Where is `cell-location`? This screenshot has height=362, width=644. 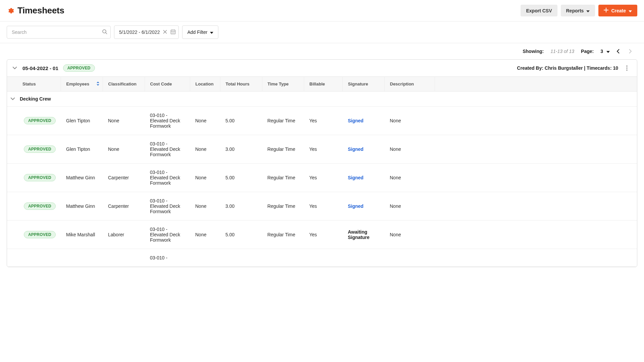 cell-location is located at coordinates (205, 258).